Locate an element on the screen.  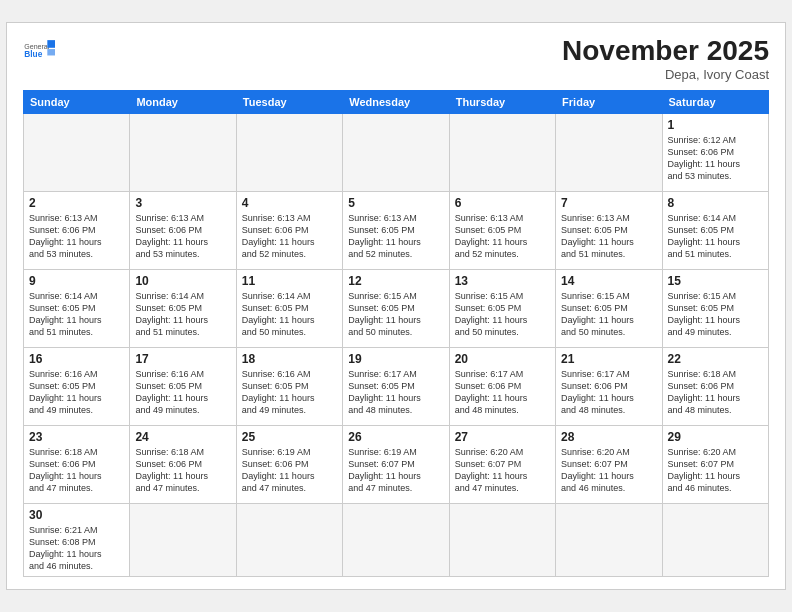
table-row: 2Sunrise: 6:13 AM Sunset: 6:06 PM Daylig… is located at coordinates (77, 230).